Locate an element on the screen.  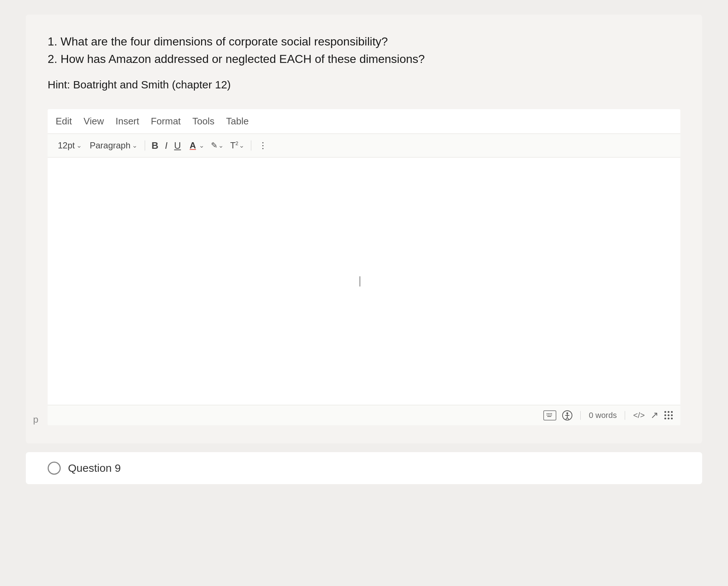
highlight-icon: ✎ is located at coordinates (214, 145).